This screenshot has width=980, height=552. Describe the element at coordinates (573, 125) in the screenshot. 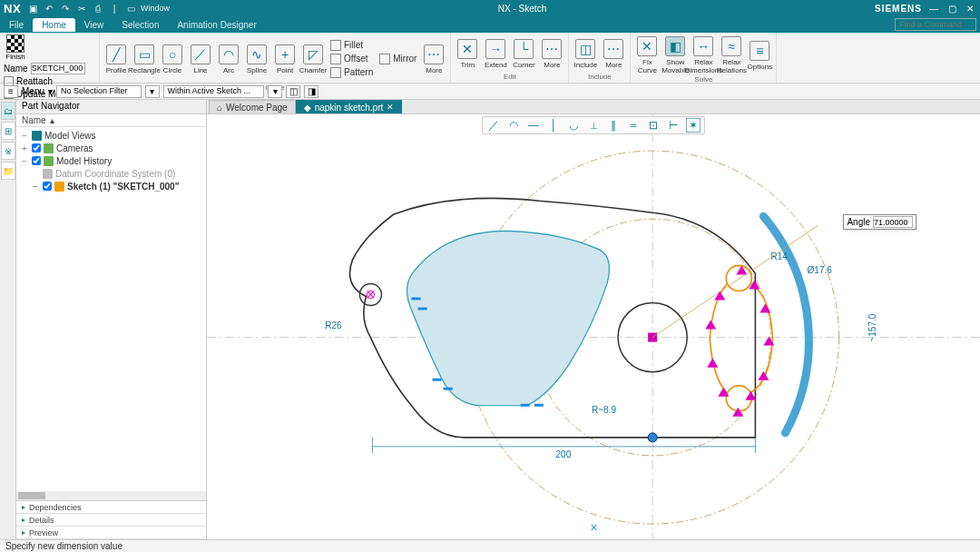

I see `tangent-icon: ◡` at that location.